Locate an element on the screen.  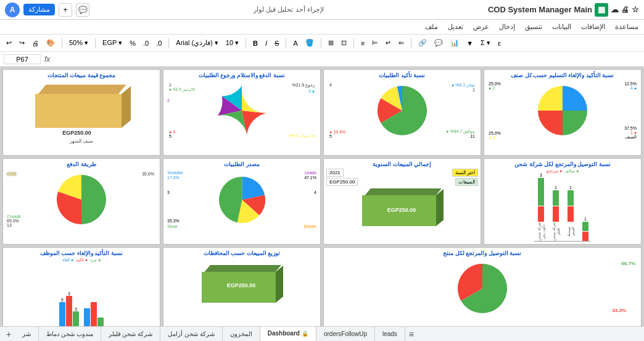
tab-mandoub: مندوب شحن دماط is located at coordinates (70, 334).